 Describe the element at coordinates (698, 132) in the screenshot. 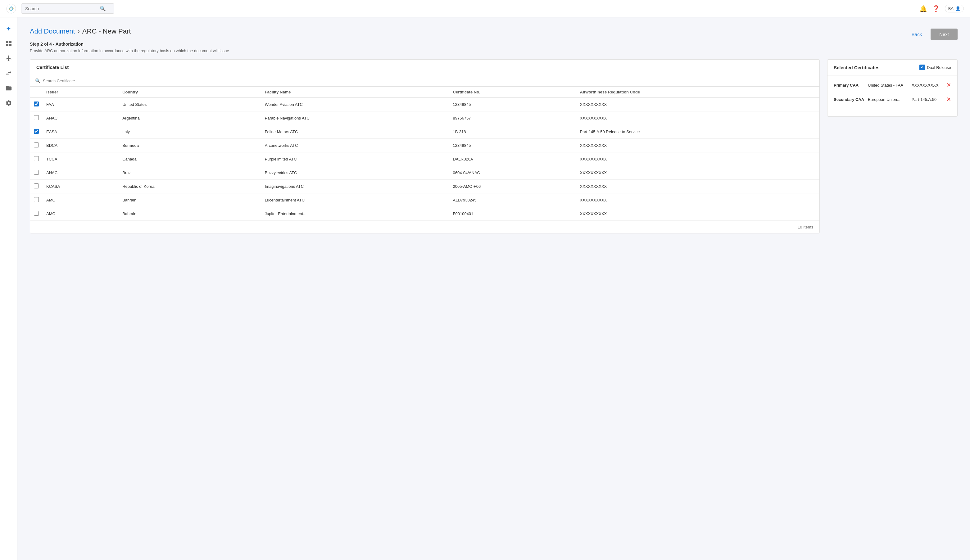

I see `row-arc: Part-145.A.50 Release to Service` at that location.